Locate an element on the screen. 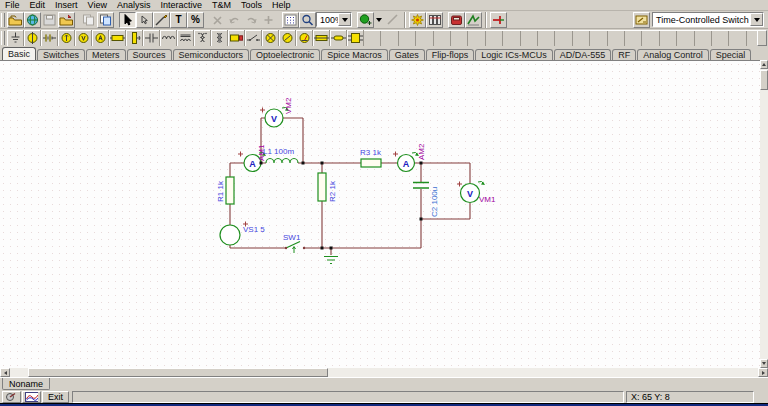 The image size is (768, 406). move-button is located at coordinates (268, 20).